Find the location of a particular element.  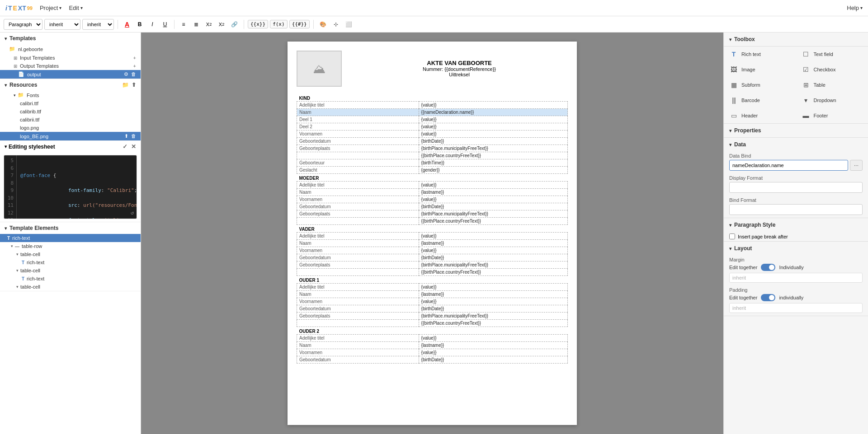

color-picker-button: 🎨 is located at coordinates (323, 24).